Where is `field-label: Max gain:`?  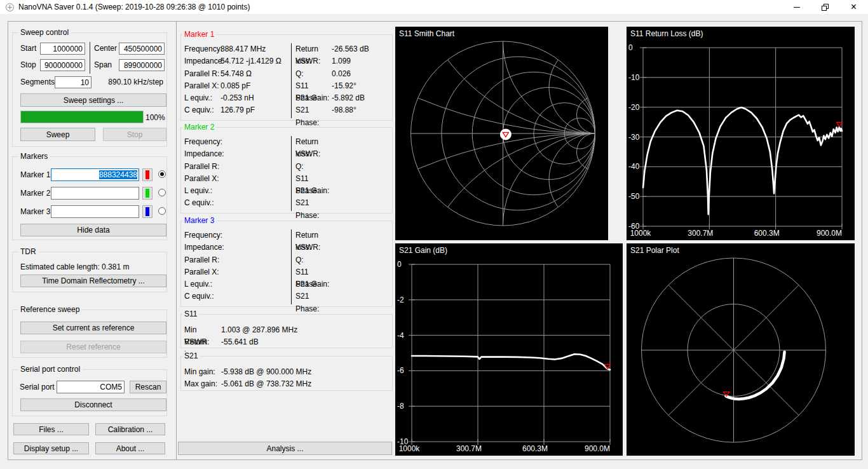
field-label: Max gain: is located at coordinates (203, 384).